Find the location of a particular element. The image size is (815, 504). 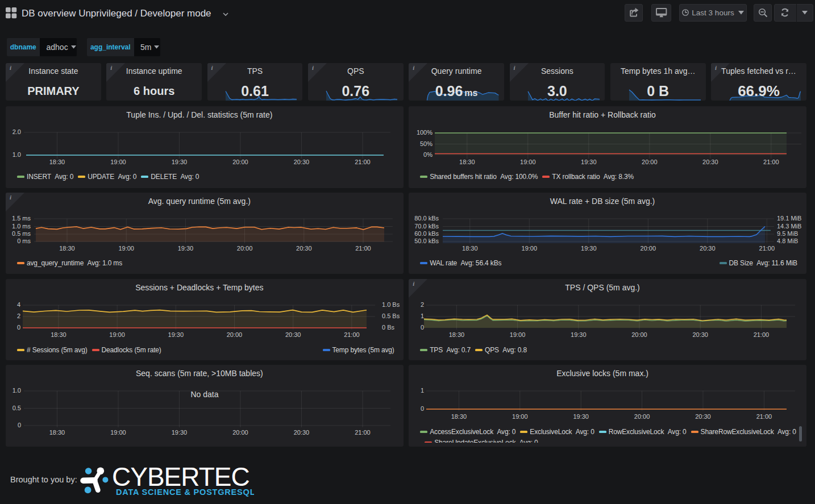

svg-text: 70.0 kBs is located at coordinates (426, 226).